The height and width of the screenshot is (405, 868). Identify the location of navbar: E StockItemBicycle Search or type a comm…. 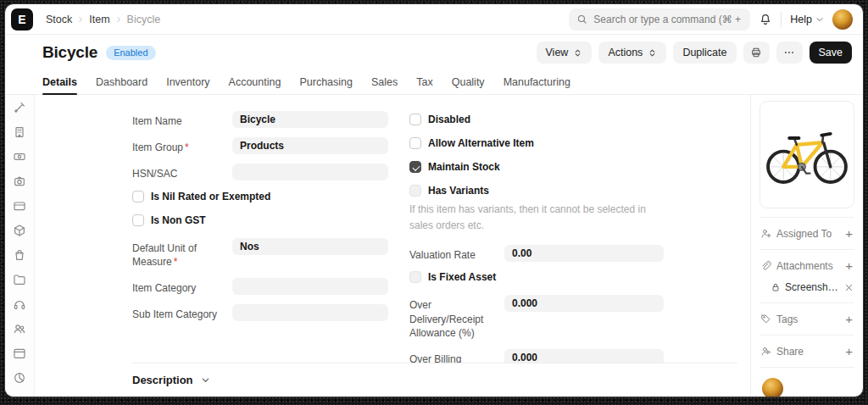
(434, 19).